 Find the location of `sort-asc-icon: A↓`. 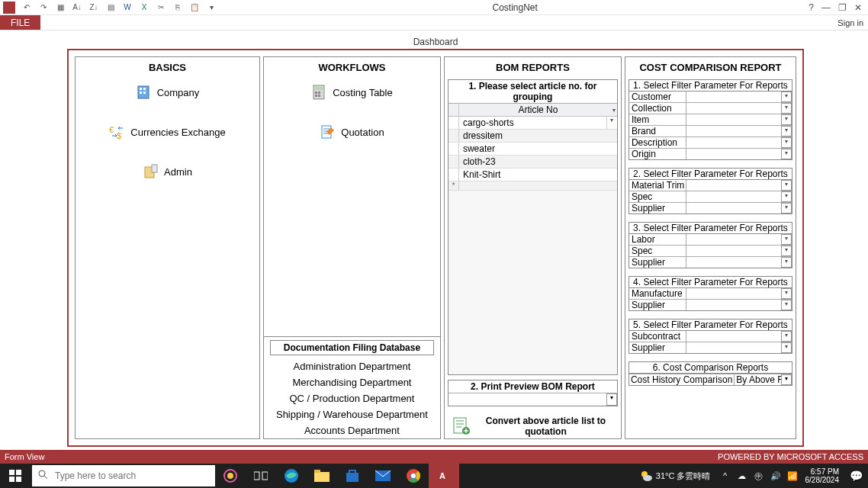

sort-asc-icon: A↓ is located at coordinates (77, 8).